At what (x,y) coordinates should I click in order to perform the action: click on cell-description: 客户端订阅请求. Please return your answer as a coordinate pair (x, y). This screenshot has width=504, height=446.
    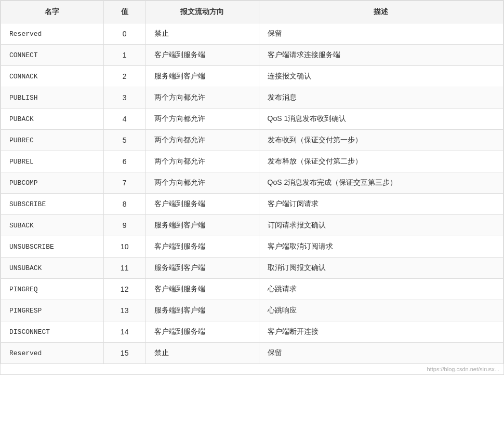
    Looking at the image, I should click on (381, 205).